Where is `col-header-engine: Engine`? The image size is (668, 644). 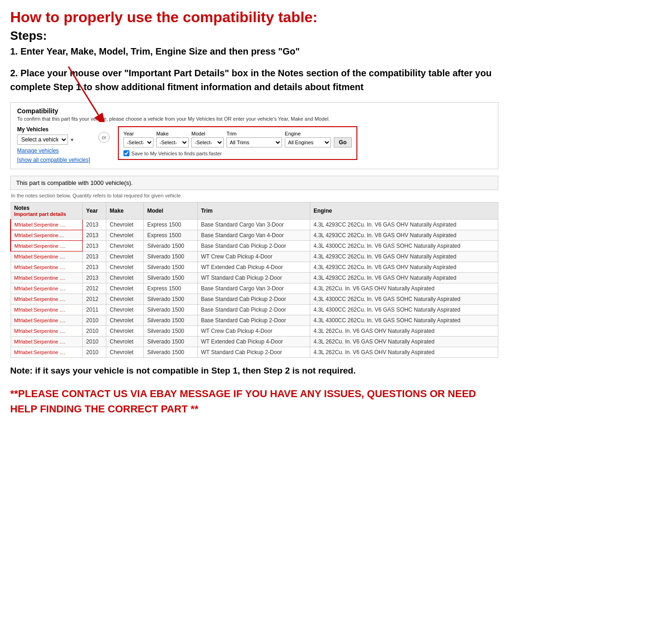 col-header-engine: Engine is located at coordinates (404, 211).